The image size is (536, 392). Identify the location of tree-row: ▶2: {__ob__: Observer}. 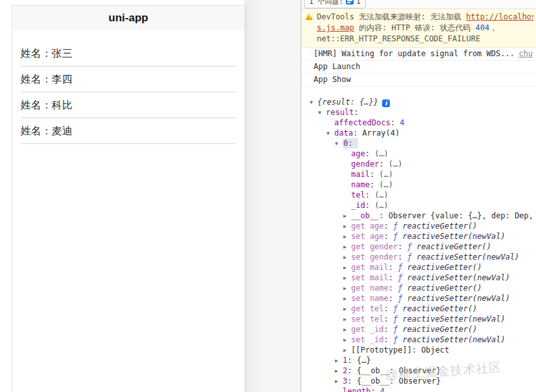
(419, 371).